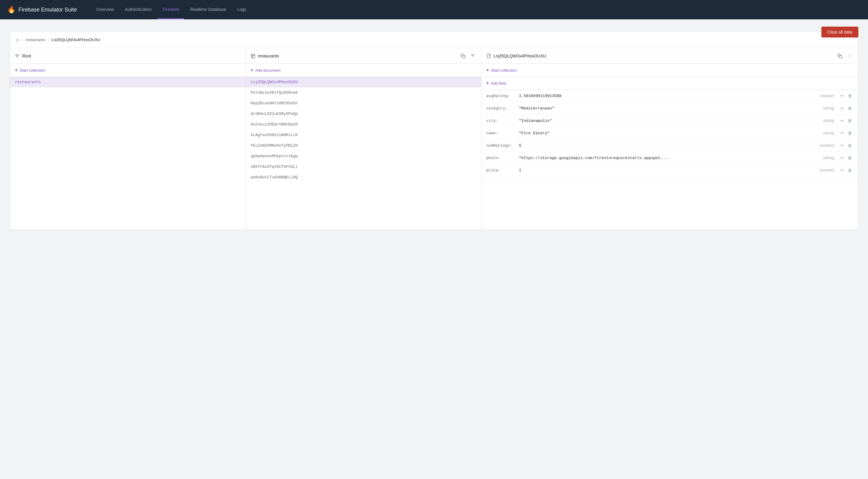  I want to click on edit-field-6: ✏, so click(842, 170).